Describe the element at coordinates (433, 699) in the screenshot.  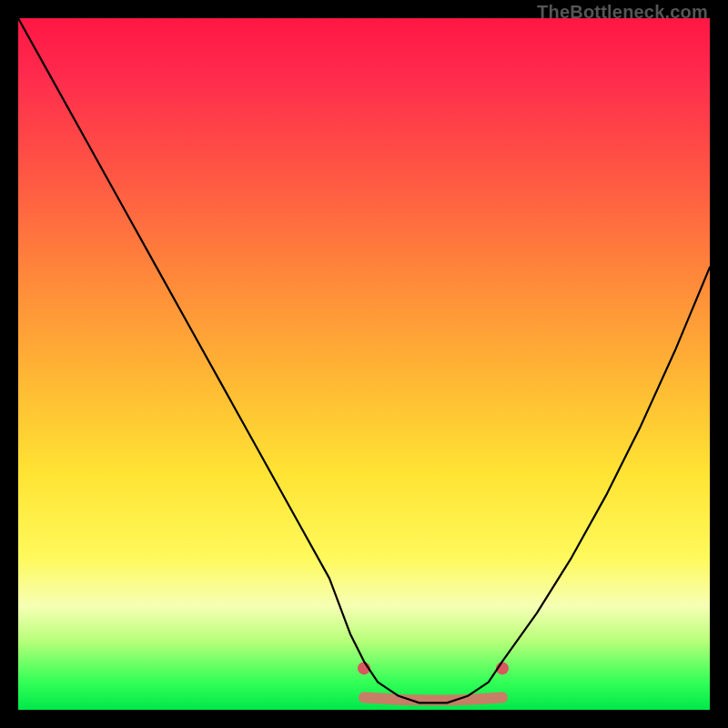
I see `optimal-band` at that location.